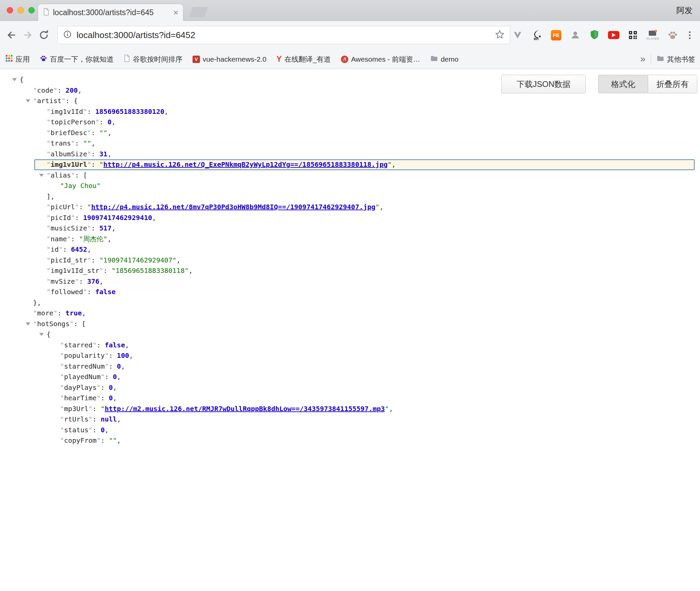 The image size is (700, 591). Describe the element at coordinates (444, 59) in the screenshot. I see `bookmark-demo-folder: demo` at that location.